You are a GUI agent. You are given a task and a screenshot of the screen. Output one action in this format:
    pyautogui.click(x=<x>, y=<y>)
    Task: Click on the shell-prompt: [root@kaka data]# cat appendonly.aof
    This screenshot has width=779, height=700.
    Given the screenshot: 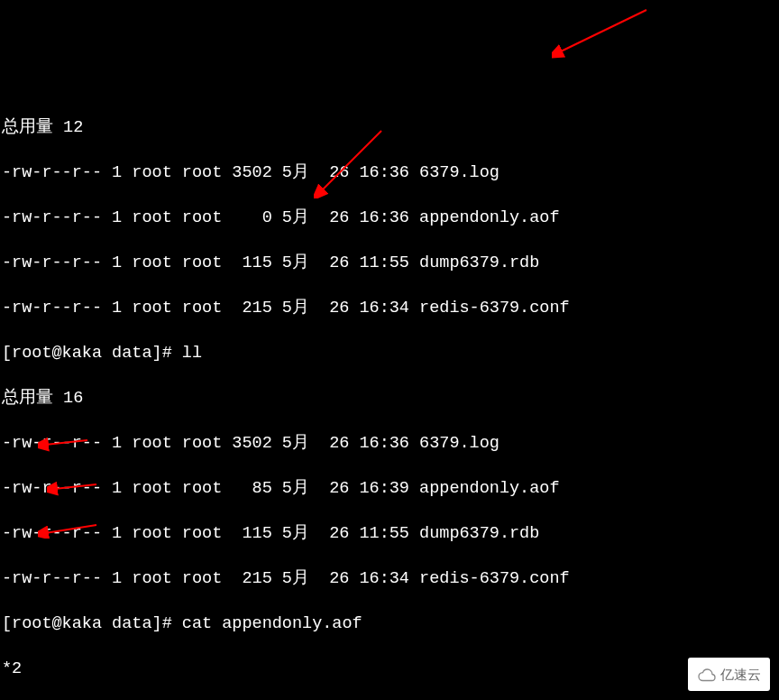 What is the action you would take?
    pyautogui.click(x=390, y=624)
    